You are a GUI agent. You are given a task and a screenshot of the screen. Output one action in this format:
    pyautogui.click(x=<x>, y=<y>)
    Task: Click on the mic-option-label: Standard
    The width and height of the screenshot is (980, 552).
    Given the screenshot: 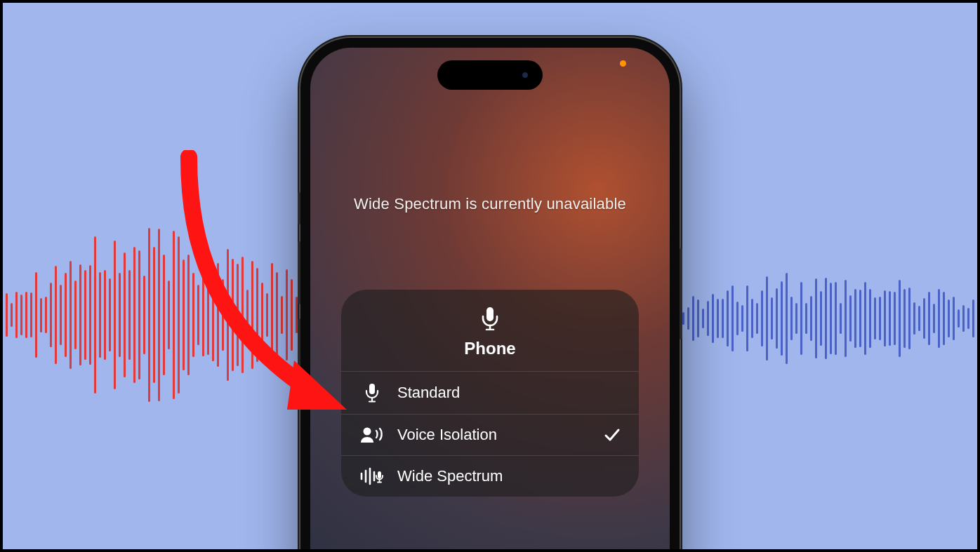 What is the action you would take?
    pyautogui.click(x=509, y=393)
    